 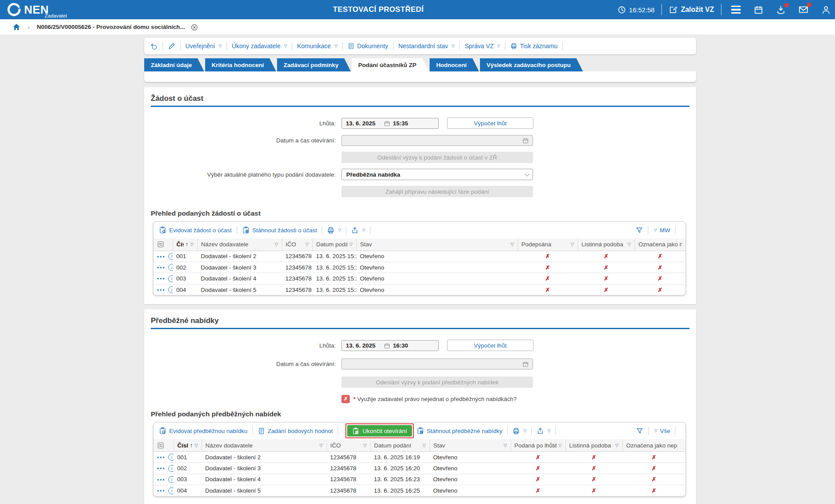 I want to click on print-record-button: Tisk záznamu, so click(x=534, y=46).